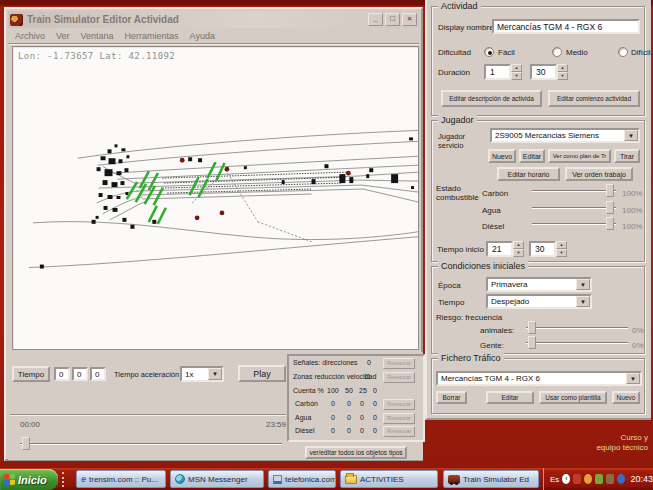 The height and width of the screenshot is (490, 653). What do you see at coordinates (64, 480) in the screenshot?
I see `quick-launch-grip` at bounding box center [64, 480].